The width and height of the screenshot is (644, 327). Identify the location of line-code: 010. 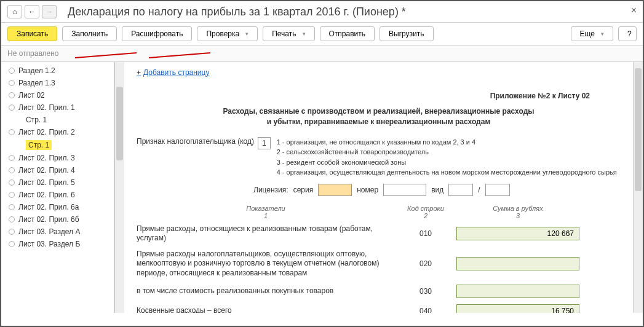
(426, 234).